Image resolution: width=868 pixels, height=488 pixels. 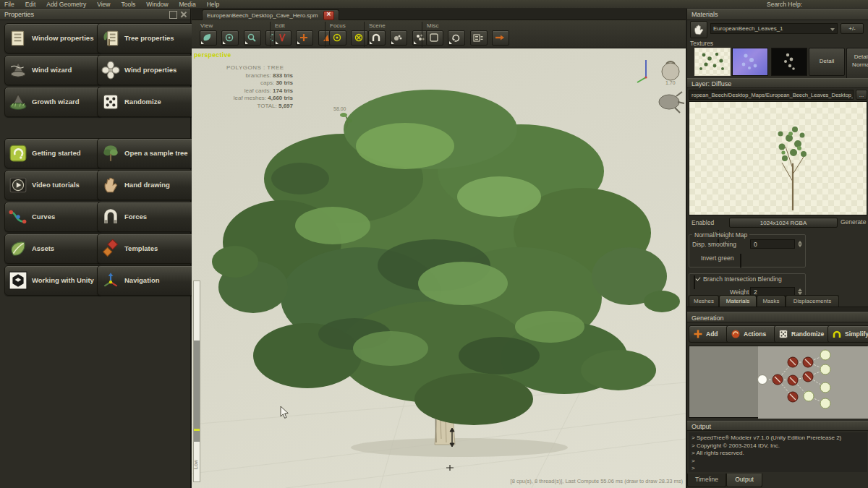 What do you see at coordinates (54, 102) in the screenshot?
I see `growth-wizard-button: Growth wizard` at bounding box center [54, 102].